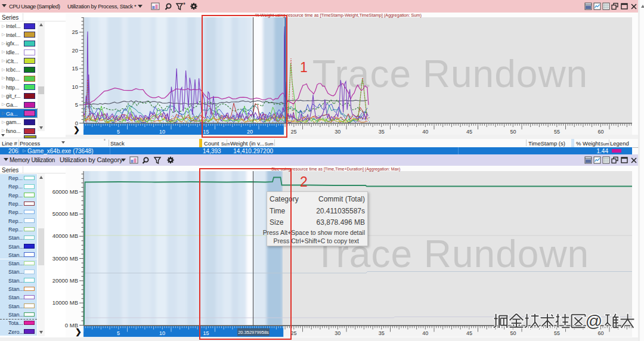 The image size is (644, 341). What do you see at coordinates (66, 236) in the screenshot?
I see `svg-text: 40000 MB` at bounding box center [66, 236].